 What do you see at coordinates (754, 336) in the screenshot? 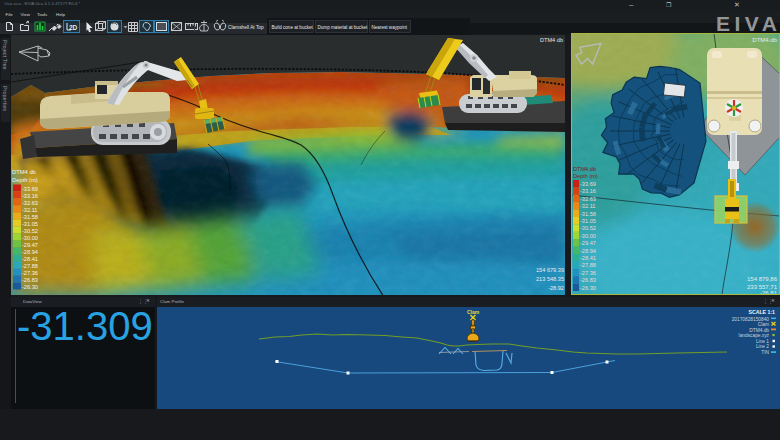
I see `svg-text: landscape.xyz` at bounding box center [754, 336].